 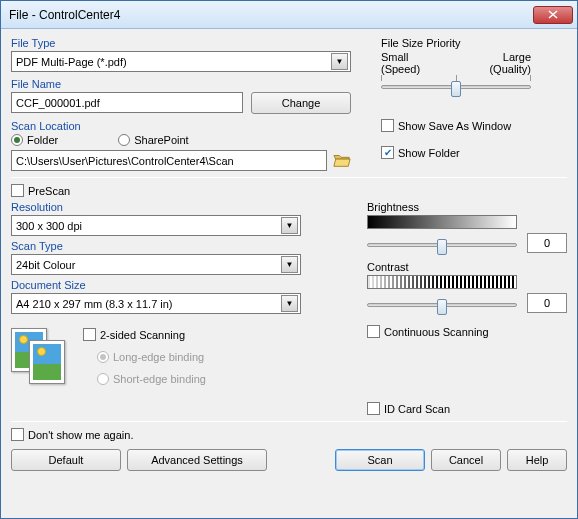 I want to click on advanced-settings-button: Advanced Settings, so click(x=197, y=460).